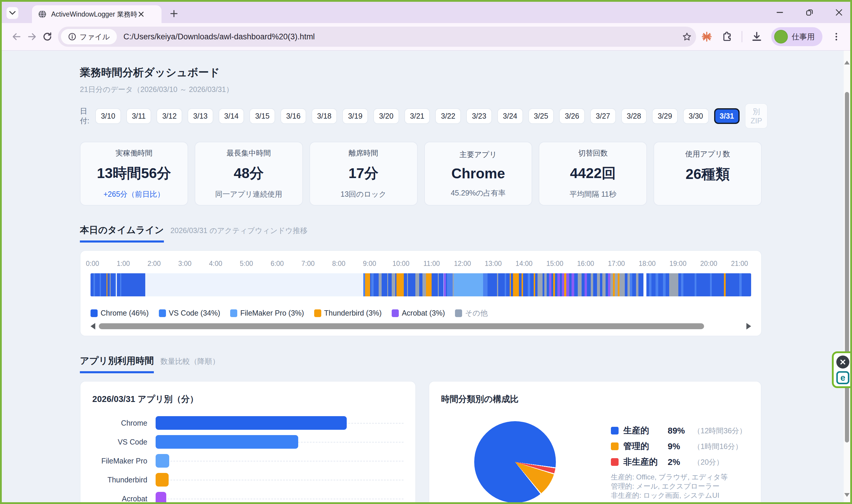 The height and width of the screenshot is (504, 852). What do you see at coordinates (125, 313) in the screenshot?
I see `legend-label: Chrome (46%)` at bounding box center [125, 313].